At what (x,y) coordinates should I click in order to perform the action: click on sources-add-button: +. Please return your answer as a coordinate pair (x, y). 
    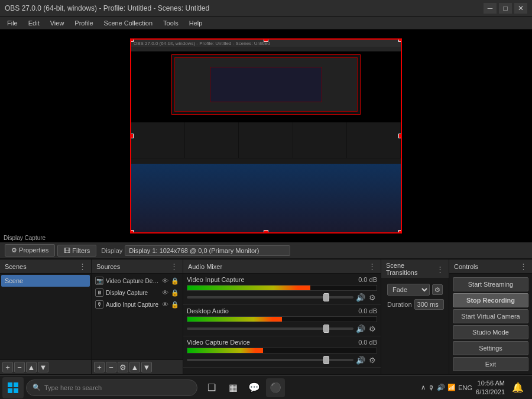
    Looking at the image, I should click on (99, 367).